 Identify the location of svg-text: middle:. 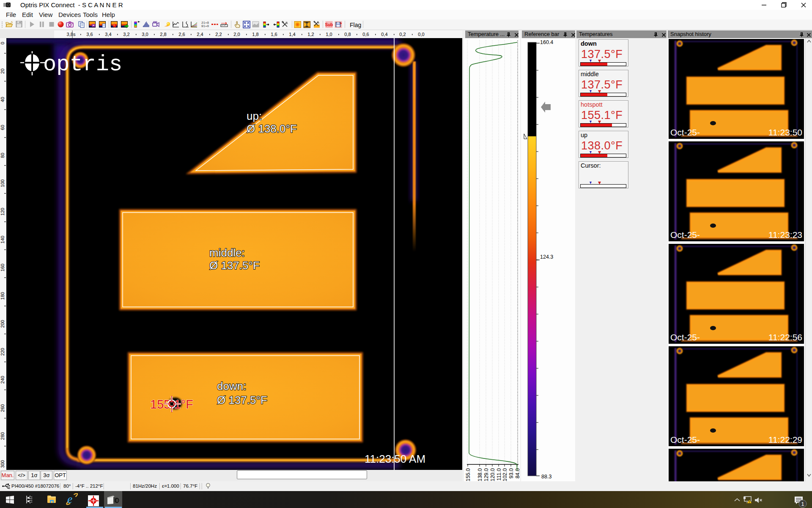
(227, 253).